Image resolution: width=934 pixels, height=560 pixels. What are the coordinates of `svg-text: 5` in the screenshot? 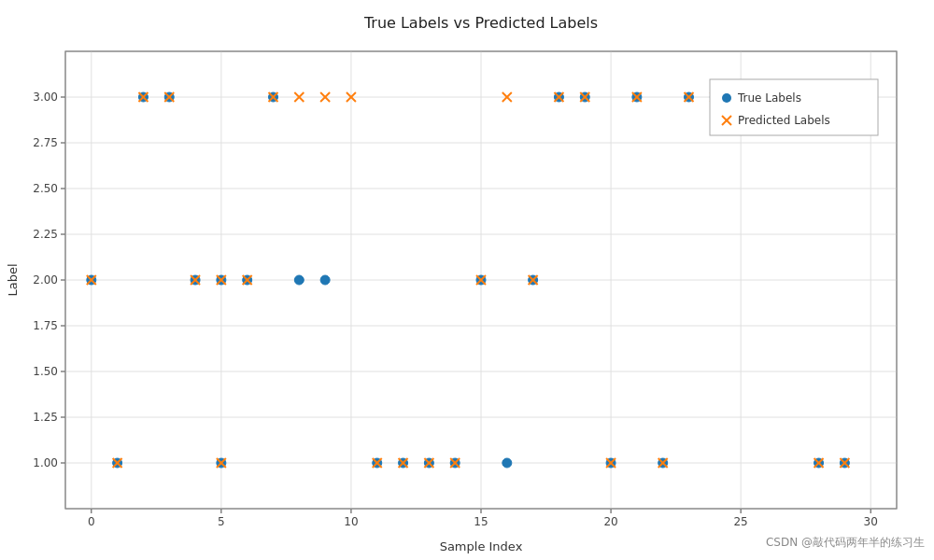 It's located at (221, 522).